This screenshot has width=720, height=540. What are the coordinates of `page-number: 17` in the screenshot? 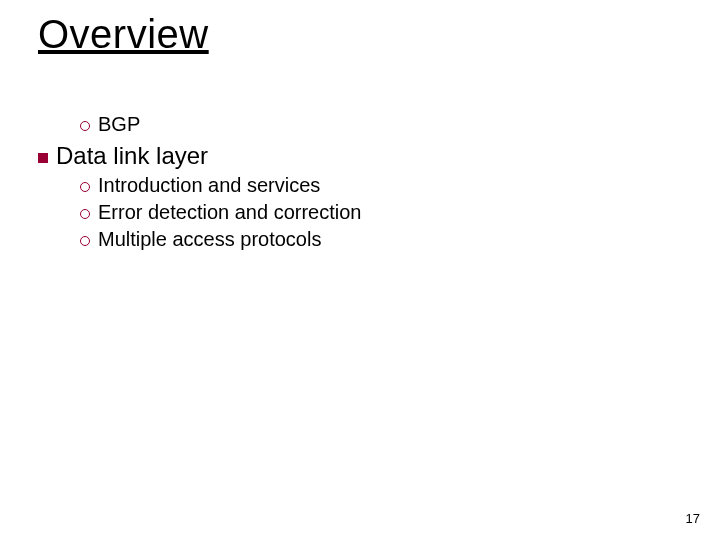 It's located at (693, 518).